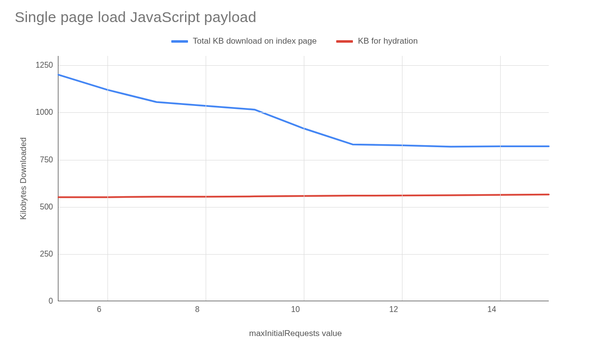 The width and height of the screenshot is (589, 364). Describe the element at coordinates (295, 334) in the screenshot. I see `x-axis-label: maxInitialRequests value` at that location.